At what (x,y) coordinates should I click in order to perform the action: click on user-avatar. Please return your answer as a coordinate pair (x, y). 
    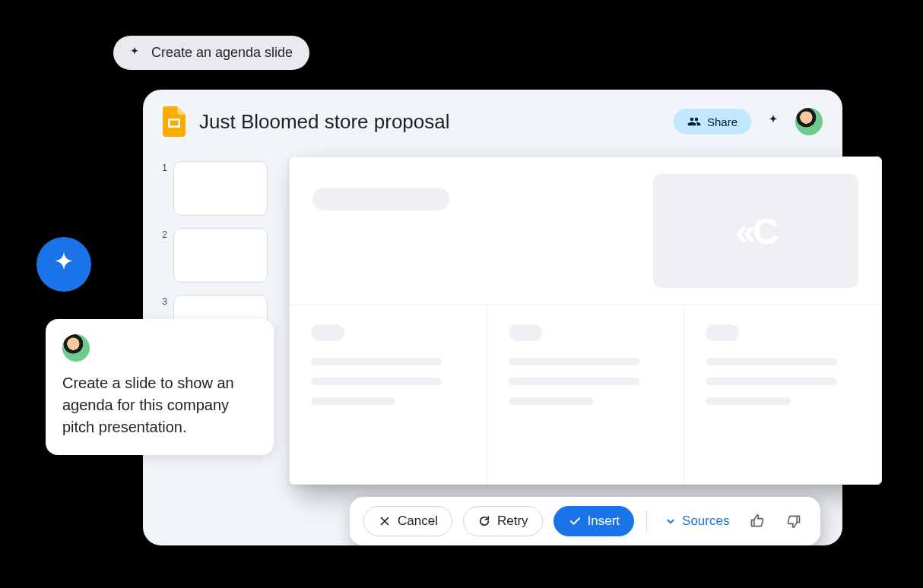
    Looking at the image, I should click on (809, 122).